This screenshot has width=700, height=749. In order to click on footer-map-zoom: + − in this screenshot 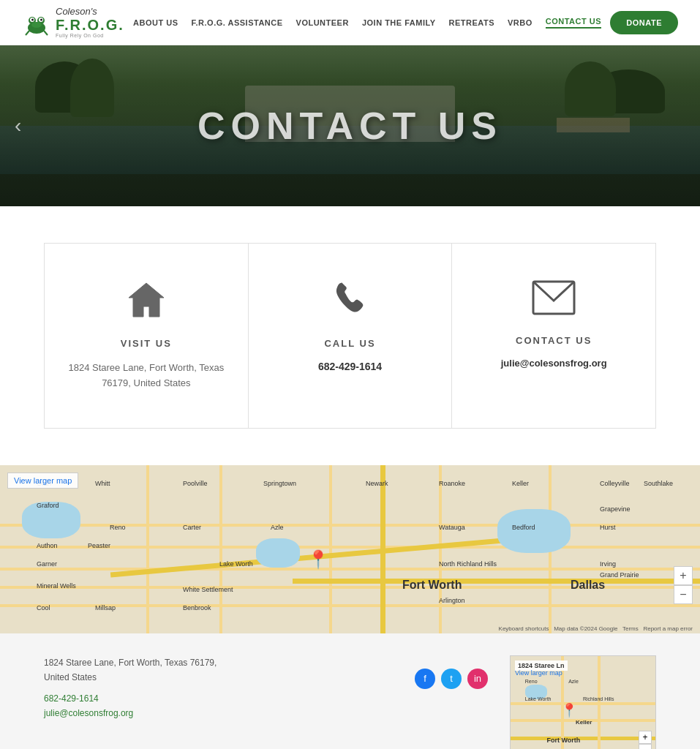, I will do `click(645, 740)`.